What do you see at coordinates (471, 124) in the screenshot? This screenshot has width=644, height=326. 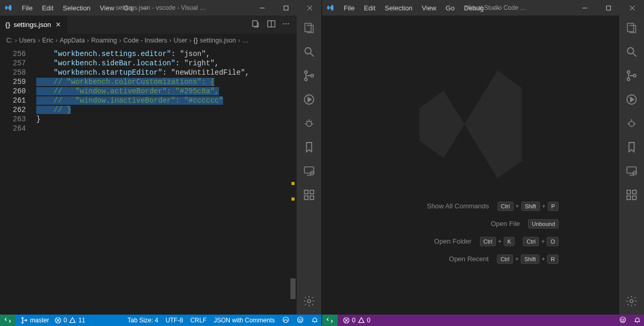 I see `vscode-watermark-icon` at bounding box center [471, 124].